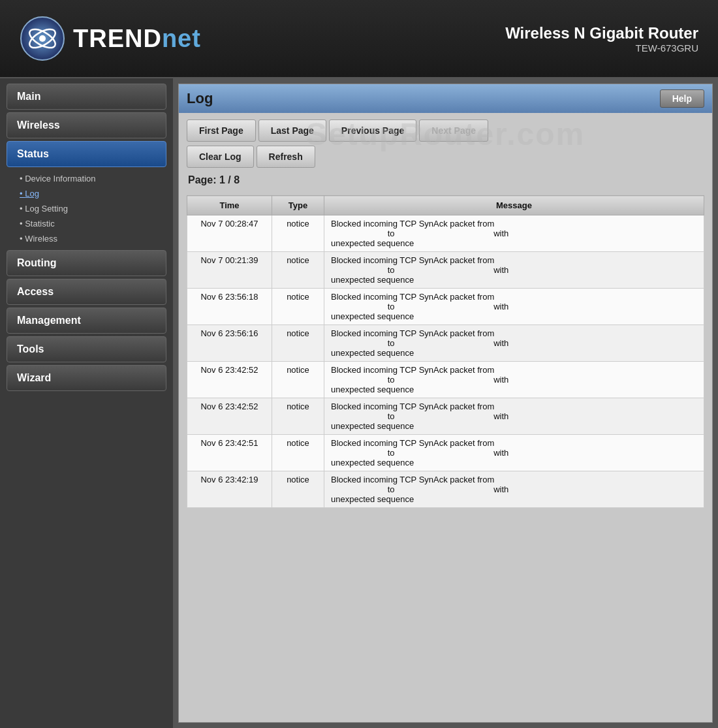  I want to click on table-row: Nov 6 23:56:16noticeBlocked incoming TCP…, so click(446, 343).